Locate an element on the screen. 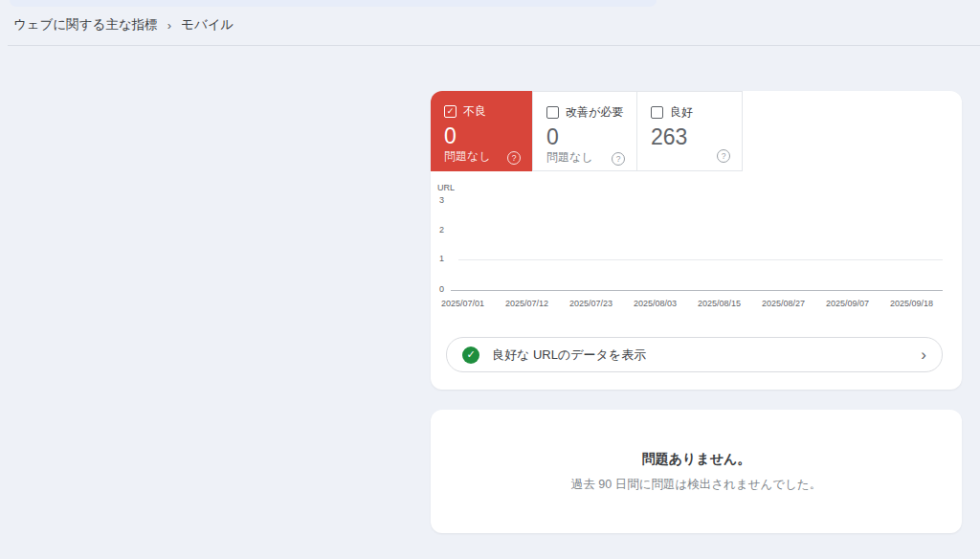 This screenshot has width=980, height=559. x-tick: 2025/07/12 is located at coordinates (526, 303).